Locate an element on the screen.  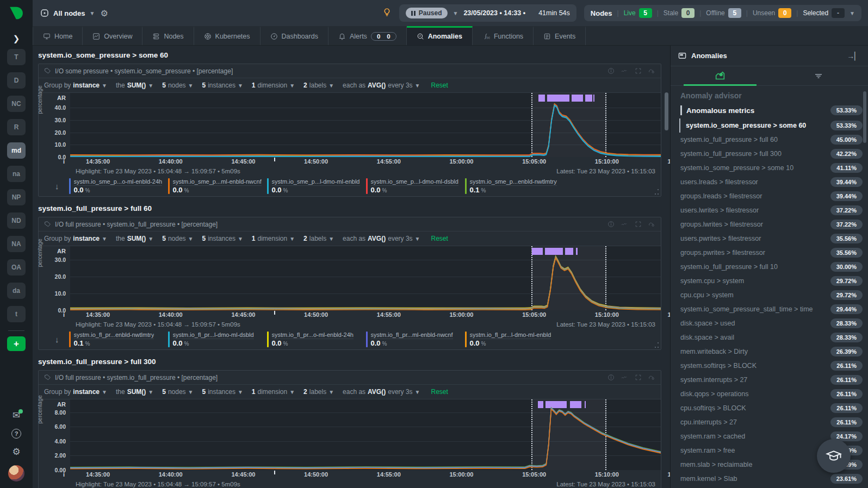
space-item-t: t is located at coordinates (16, 314).